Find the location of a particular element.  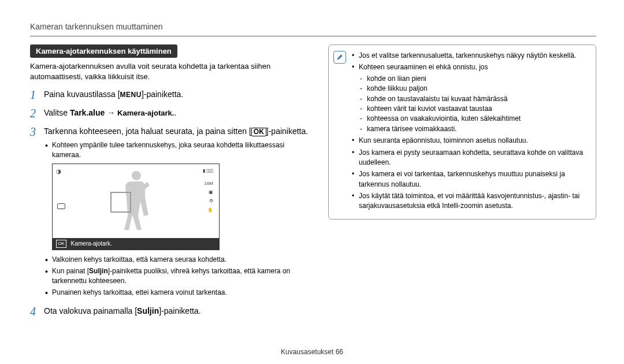

explain-green: Kun painat [Suljin]-painiketta puoliksi,… is located at coordinates (178, 276).